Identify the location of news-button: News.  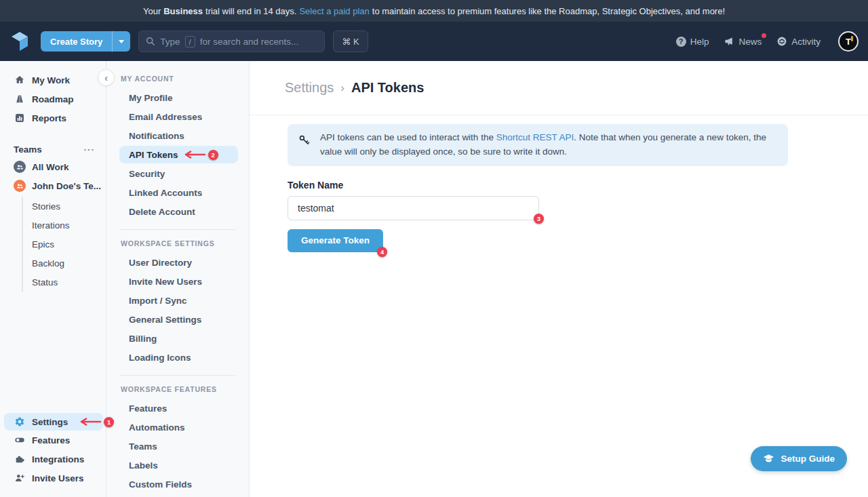
(743, 41).